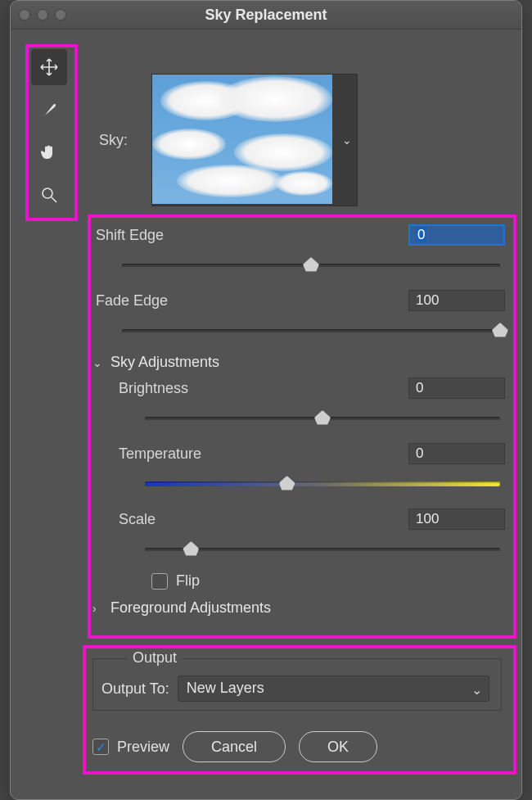  I want to click on temperature-label: Temperature, so click(160, 454).